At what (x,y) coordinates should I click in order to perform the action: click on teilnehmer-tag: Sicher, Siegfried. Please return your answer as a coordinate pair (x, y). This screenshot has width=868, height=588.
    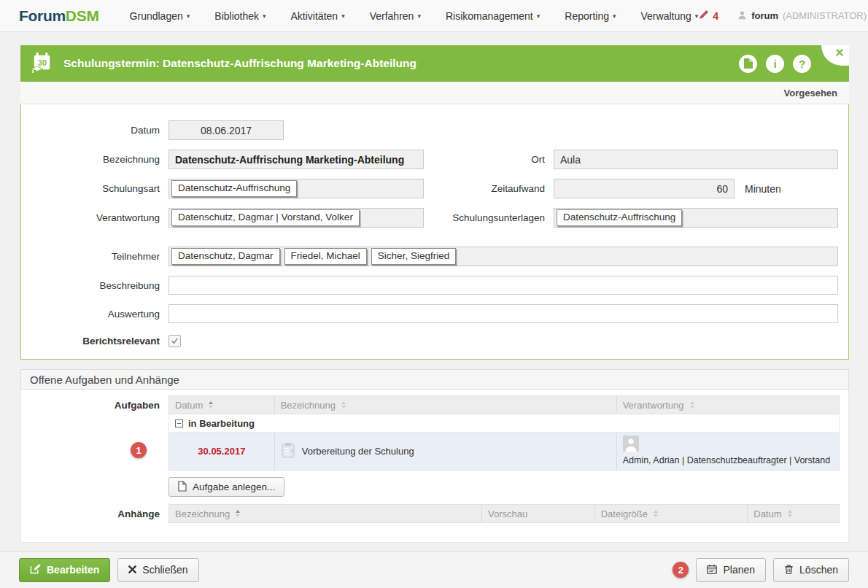
    Looking at the image, I should click on (414, 257).